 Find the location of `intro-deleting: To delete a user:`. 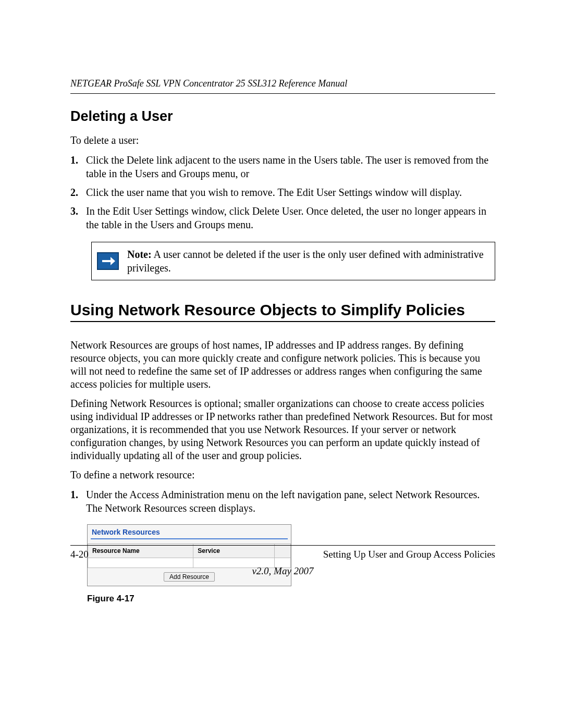

intro-deleting: To delete a user: is located at coordinates (283, 141).